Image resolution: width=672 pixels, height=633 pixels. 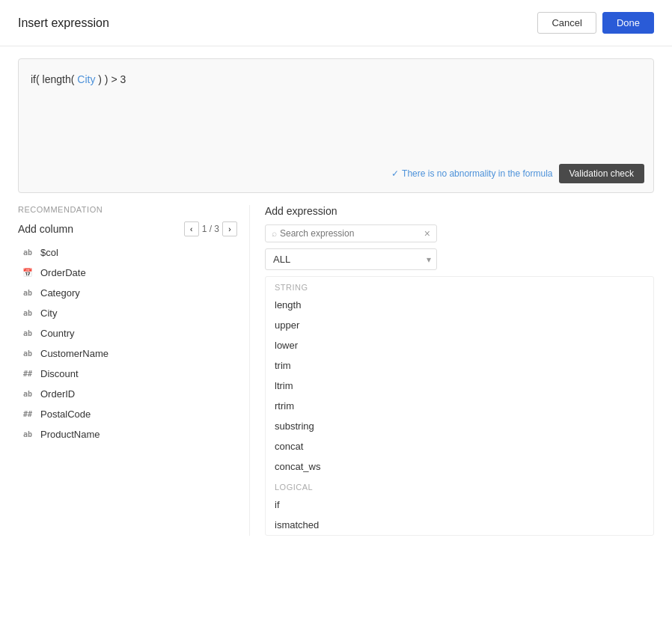 I want to click on formula-field-city: City, so click(x=86, y=79).